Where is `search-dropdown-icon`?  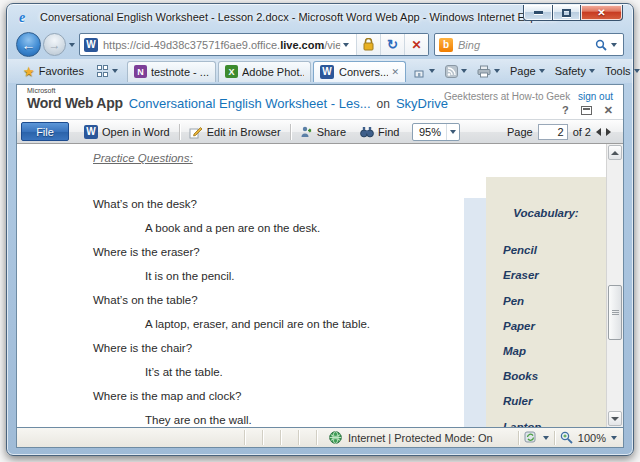 search-dropdown-icon is located at coordinates (614, 45).